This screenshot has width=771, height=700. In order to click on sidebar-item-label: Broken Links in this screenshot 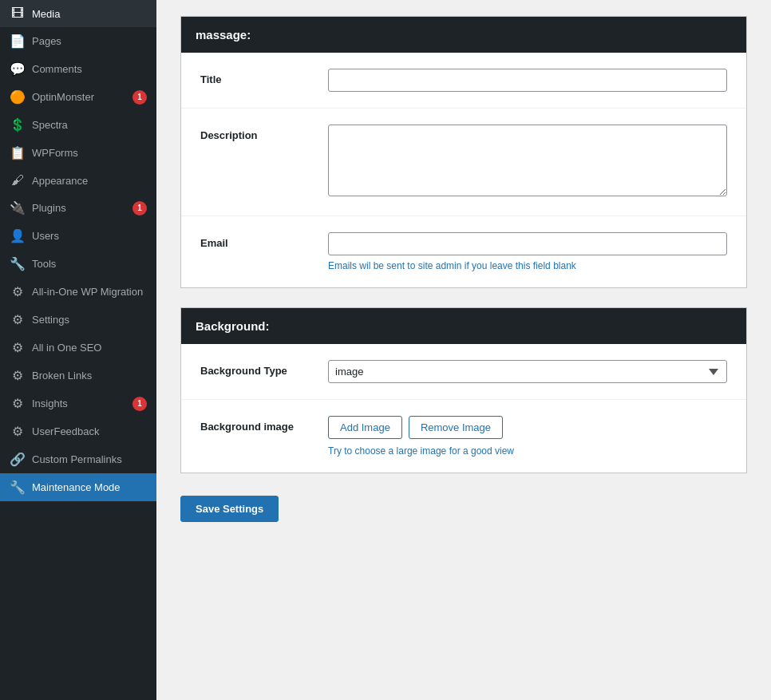, I will do `click(89, 375)`.